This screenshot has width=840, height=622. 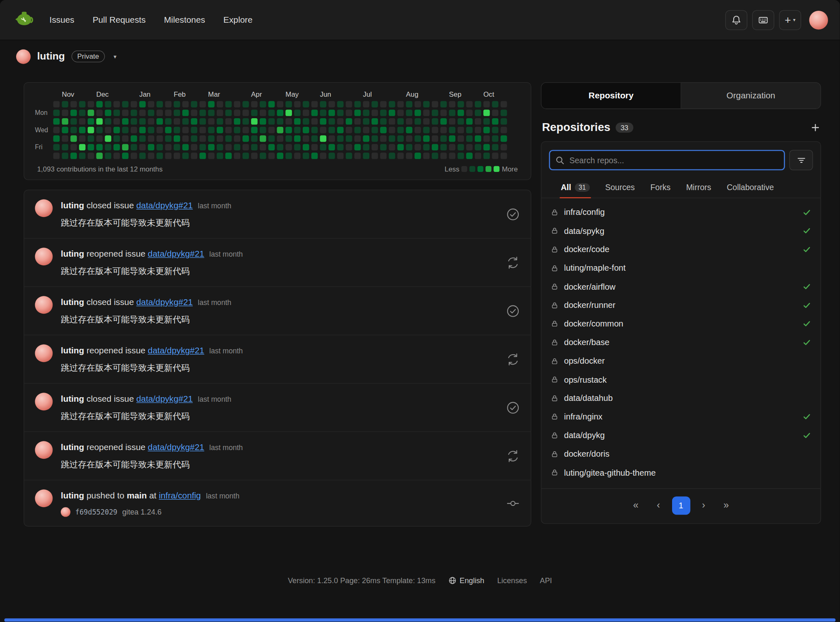 I want to click on filter-tab-all: All31, so click(x=575, y=188).